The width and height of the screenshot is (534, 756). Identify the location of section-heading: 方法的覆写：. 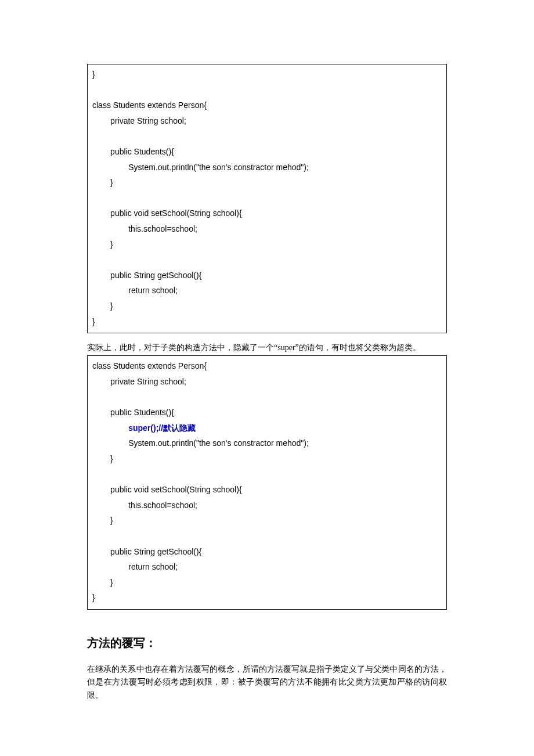
(267, 643).